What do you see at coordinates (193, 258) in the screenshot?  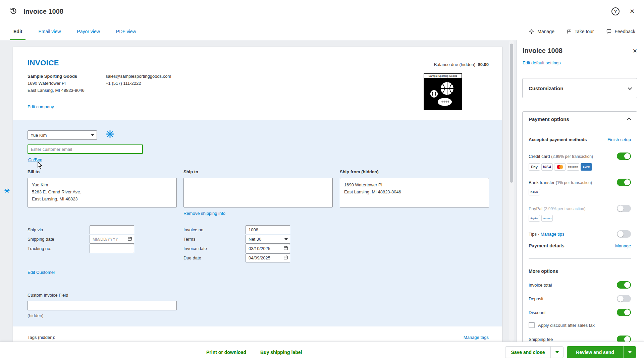 I see `due-date-label: Due date` at bounding box center [193, 258].